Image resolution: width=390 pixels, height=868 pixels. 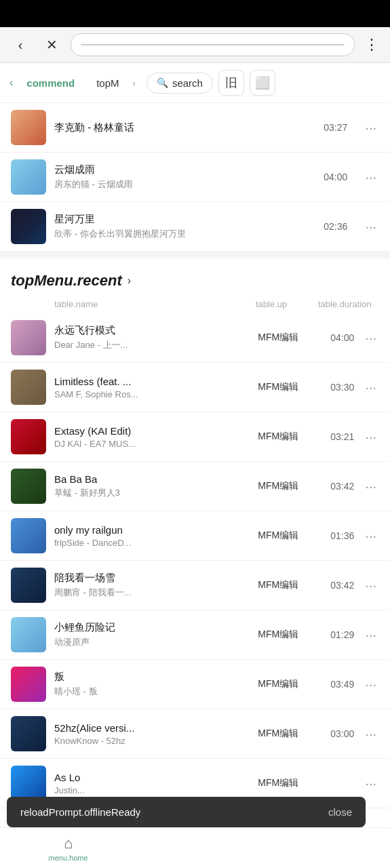 I want to click on song-artist: SAM F, Sophie Ros..., so click(x=152, y=395).